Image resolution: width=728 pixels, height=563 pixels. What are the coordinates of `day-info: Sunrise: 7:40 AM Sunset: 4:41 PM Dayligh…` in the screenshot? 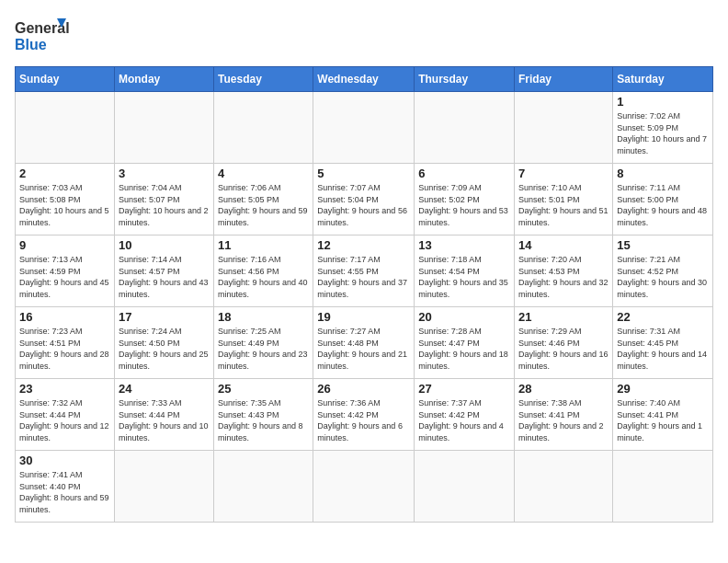 It's located at (663, 420).